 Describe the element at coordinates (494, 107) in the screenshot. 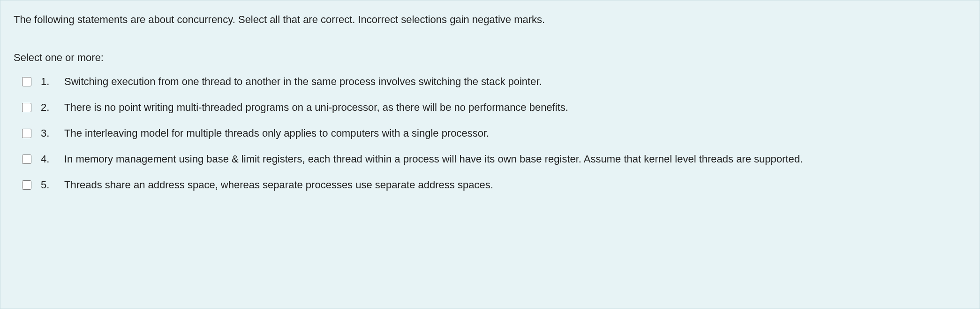

I see `answer-row: 2. There is no point writing multi-threa…` at that location.